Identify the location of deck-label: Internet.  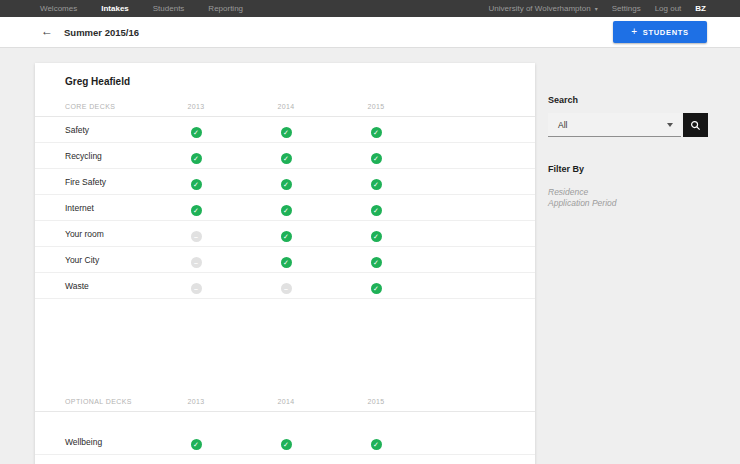
(108, 208).